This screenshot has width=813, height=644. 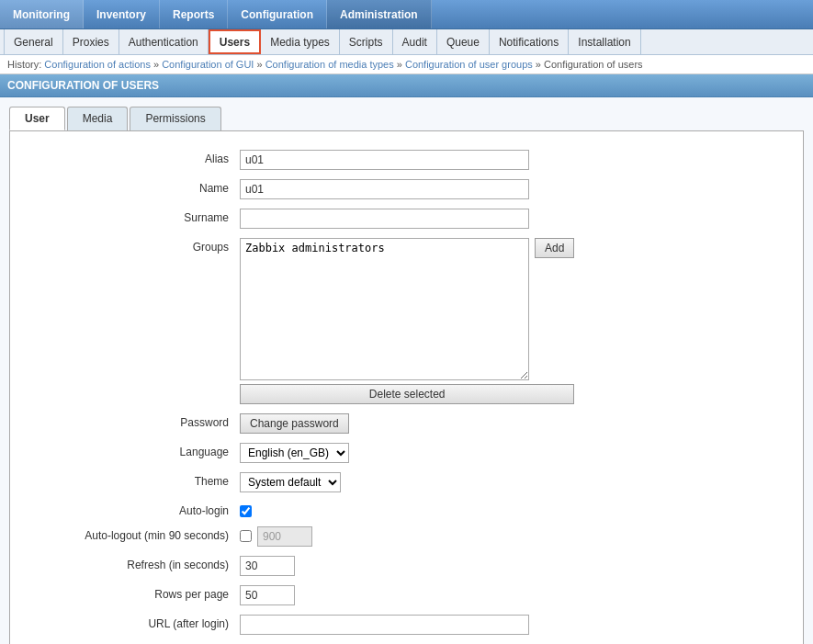 What do you see at coordinates (406, 189) in the screenshot?
I see `name-row: Name` at bounding box center [406, 189].